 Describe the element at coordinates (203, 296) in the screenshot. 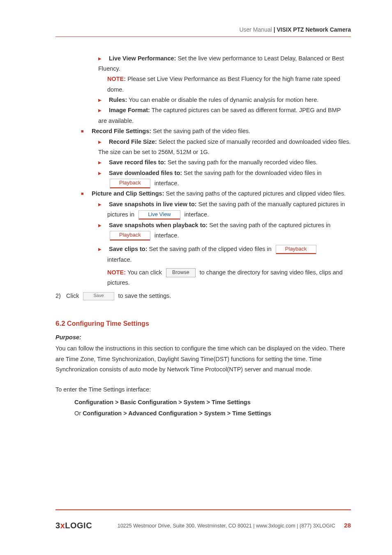

I see `step-2: 2) Click Save to save the settings.` at that location.